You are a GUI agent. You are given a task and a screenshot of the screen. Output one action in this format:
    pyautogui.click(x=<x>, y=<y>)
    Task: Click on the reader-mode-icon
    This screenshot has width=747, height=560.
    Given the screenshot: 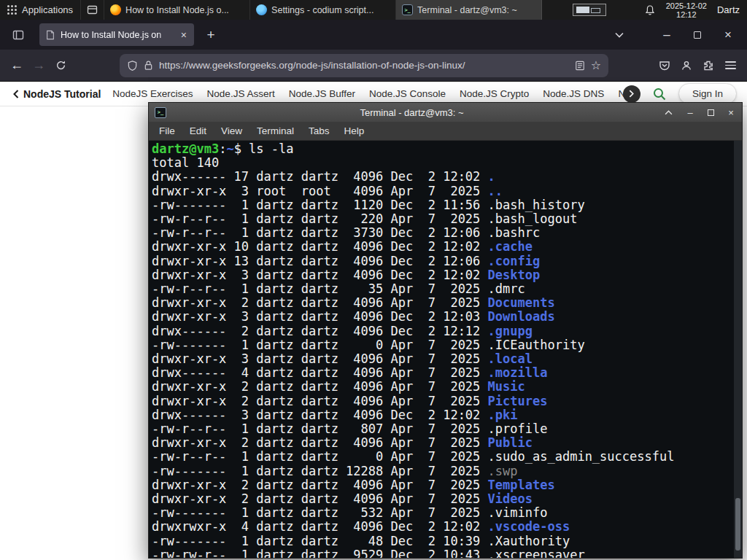 What is the action you would take?
    pyautogui.click(x=580, y=66)
    